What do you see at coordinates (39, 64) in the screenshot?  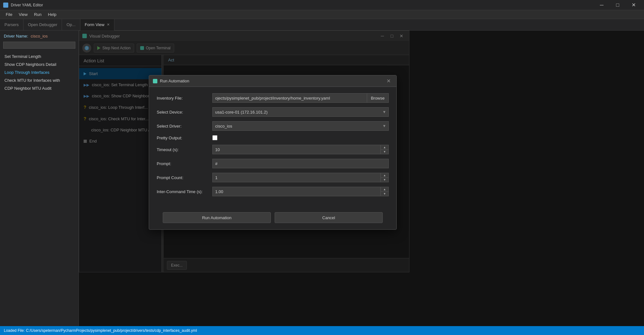 I see `sidebar-item-show-cdp: Show CDP Neighbors Detail` at bounding box center [39, 64].